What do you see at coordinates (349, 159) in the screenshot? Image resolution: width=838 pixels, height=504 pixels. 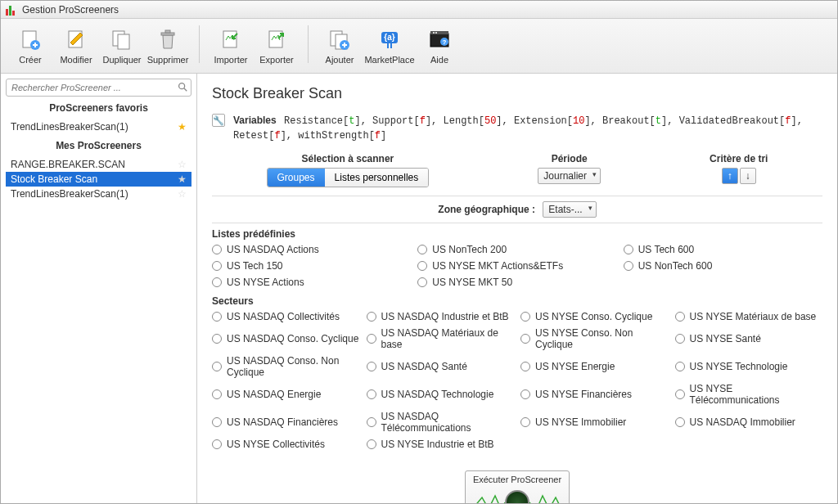 I see `scan-selection-label: Sélection à scanner` at bounding box center [349, 159].